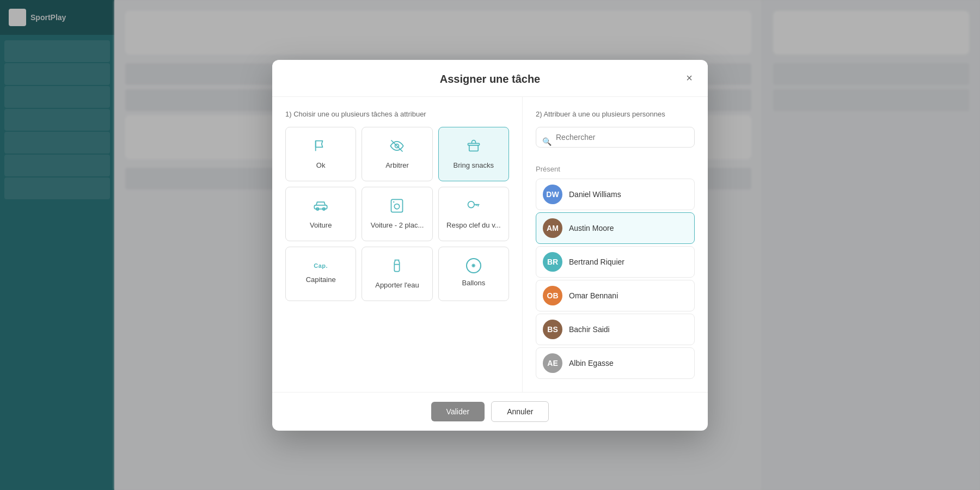  I want to click on person-item-bachir-saidi: BS Bachir Saidi, so click(615, 329).